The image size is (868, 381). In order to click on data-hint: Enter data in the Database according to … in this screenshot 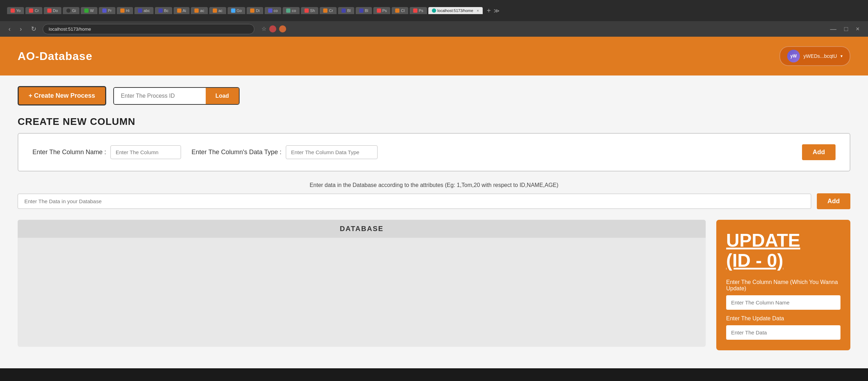, I will do `click(434, 185)`.